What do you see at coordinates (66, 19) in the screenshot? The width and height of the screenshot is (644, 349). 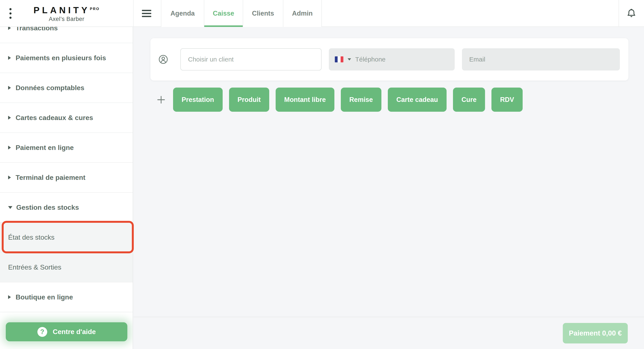 I see `salon-name: Axel’s Barber` at bounding box center [66, 19].